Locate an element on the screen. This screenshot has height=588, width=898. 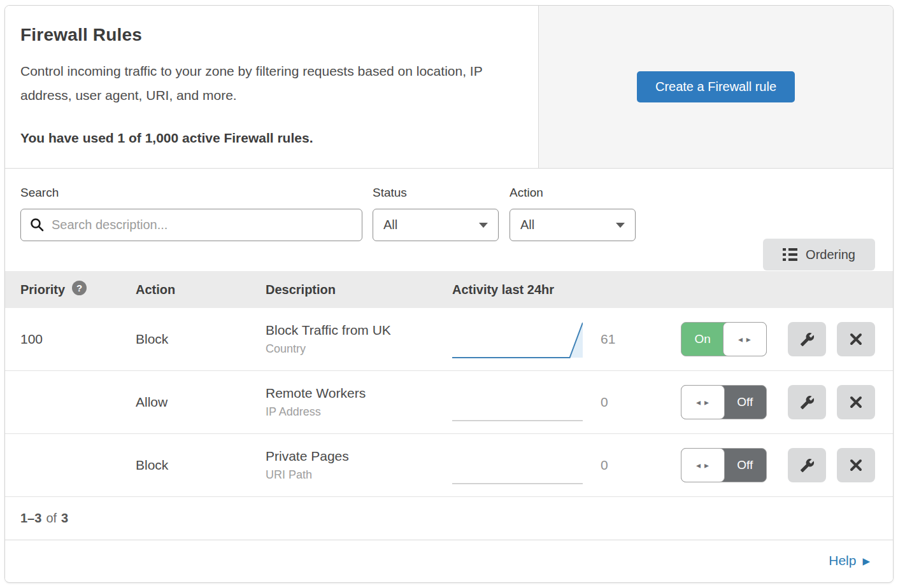
priority-header-label: Priority is located at coordinates (43, 290).